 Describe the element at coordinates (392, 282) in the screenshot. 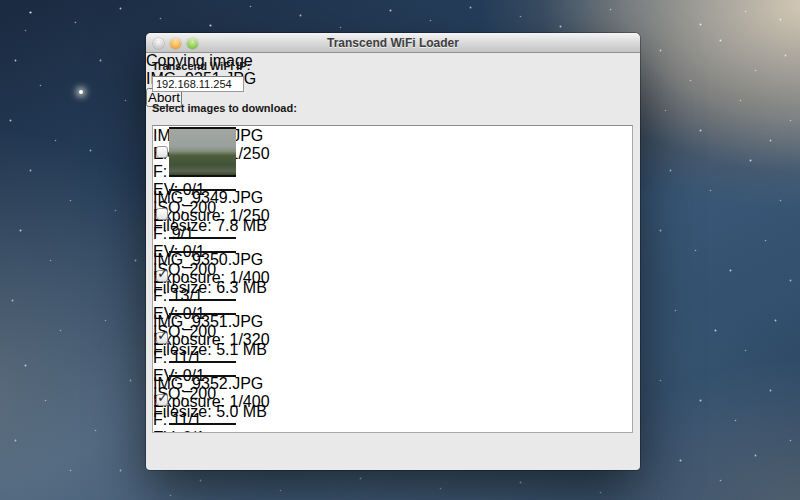

I see `list-item: ✓IMG_9350.JPGExposure: 1/400F: 13/1EV: 0…` at that location.